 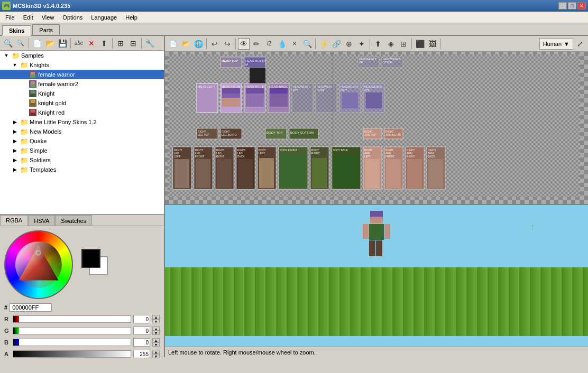 I want to click on undo-button: ↩, so click(x=215, y=44).